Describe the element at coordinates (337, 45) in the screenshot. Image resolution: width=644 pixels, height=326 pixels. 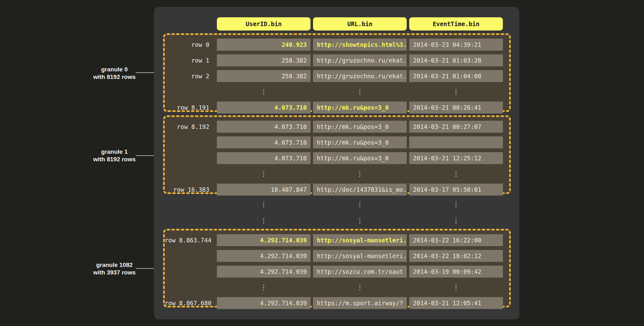
I see `table-row: row 0 240.923 http://showtopics.html%3..…` at that location.